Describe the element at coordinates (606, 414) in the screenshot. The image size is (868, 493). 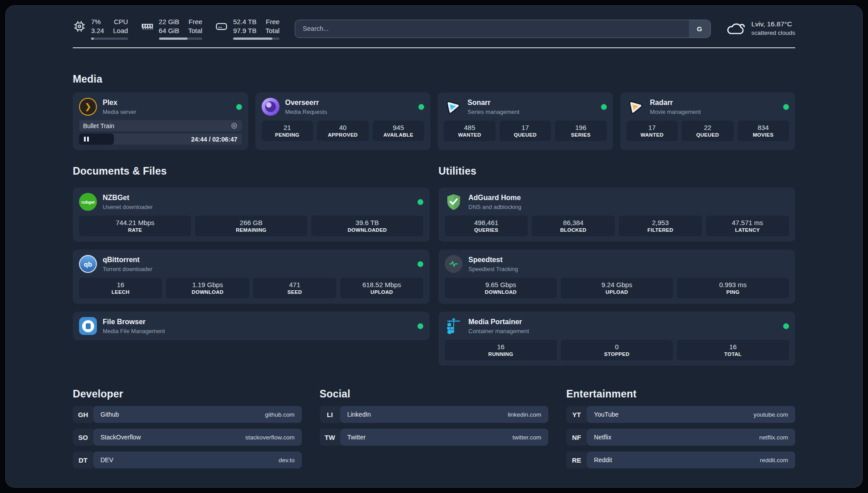
I see `bookmark-name: YouTube` at that location.